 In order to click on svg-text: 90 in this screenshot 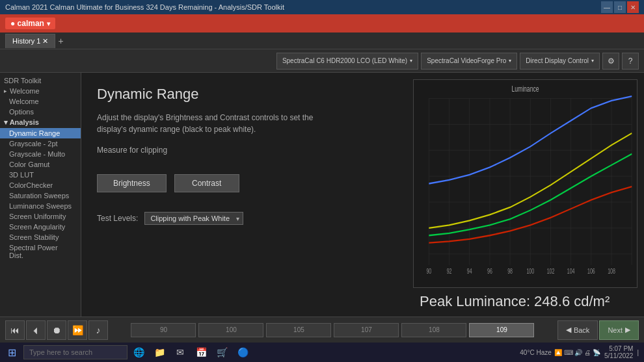, I will do `click(429, 272)`.